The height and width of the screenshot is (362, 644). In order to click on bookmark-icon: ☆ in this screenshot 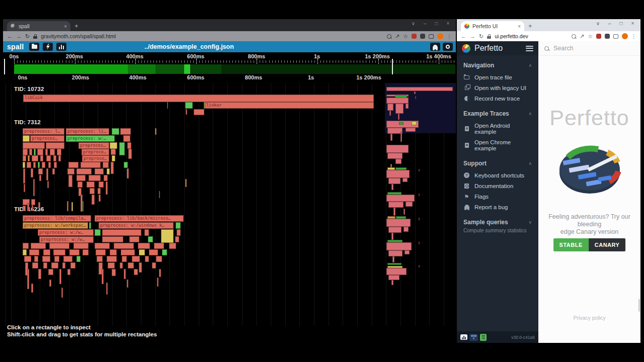, I will do `click(406, 36)`.